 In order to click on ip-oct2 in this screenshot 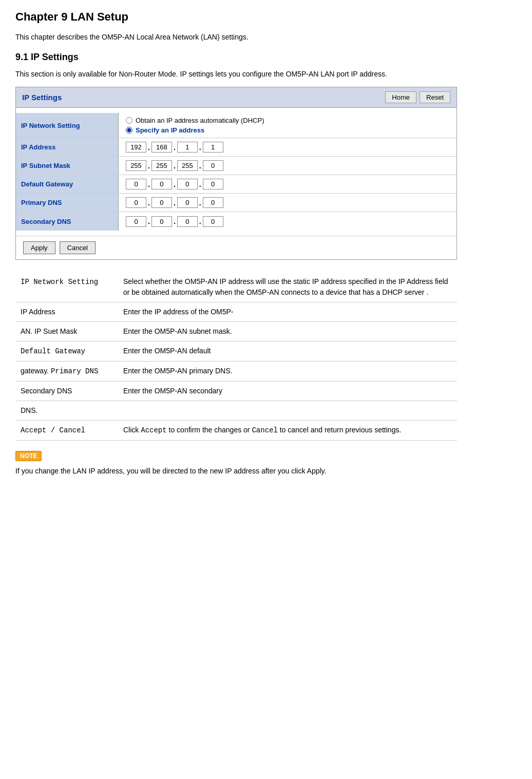, I will do `click(162, 147)`.